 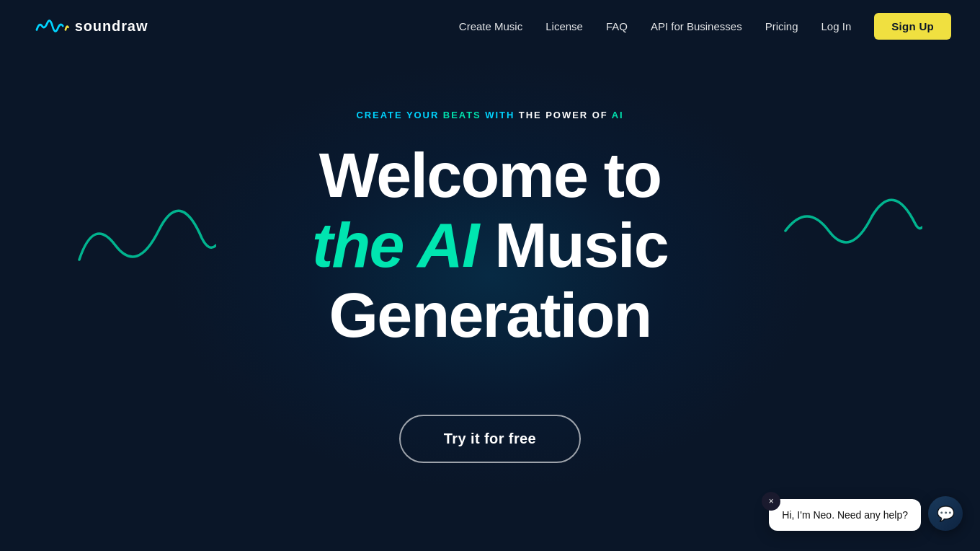 What do you see at coordinates (945, 513) in the screenshot?
I see `chat-icon: 💬` at bounding box center [945, 513].